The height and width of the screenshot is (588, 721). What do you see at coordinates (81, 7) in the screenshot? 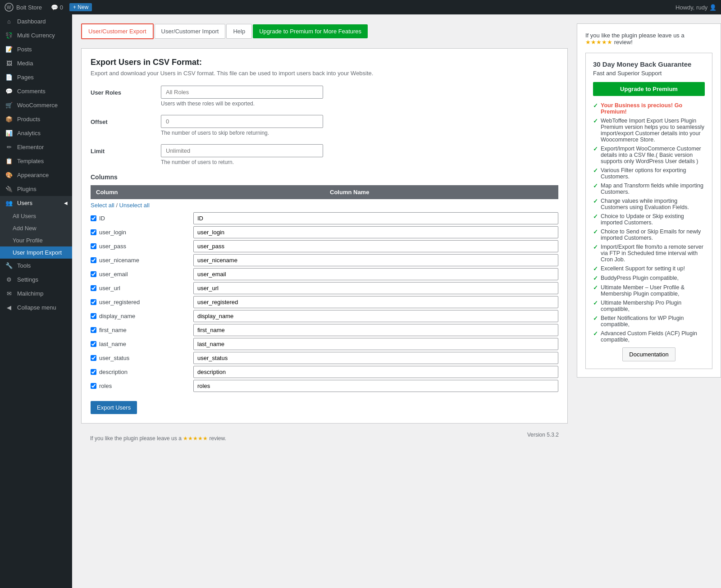
I see `new-button: + New` at bounding box center [81, 7].